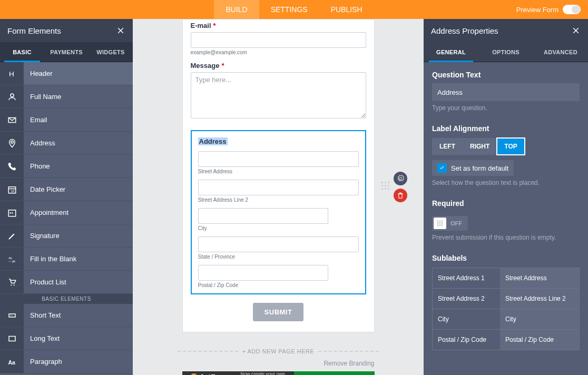 The width and height of the screenshot is (588, 375). What do you see at coordinates (447, 146) in the screenshot?
I see `align-left: LEFT` at bounding box center [447, 146].